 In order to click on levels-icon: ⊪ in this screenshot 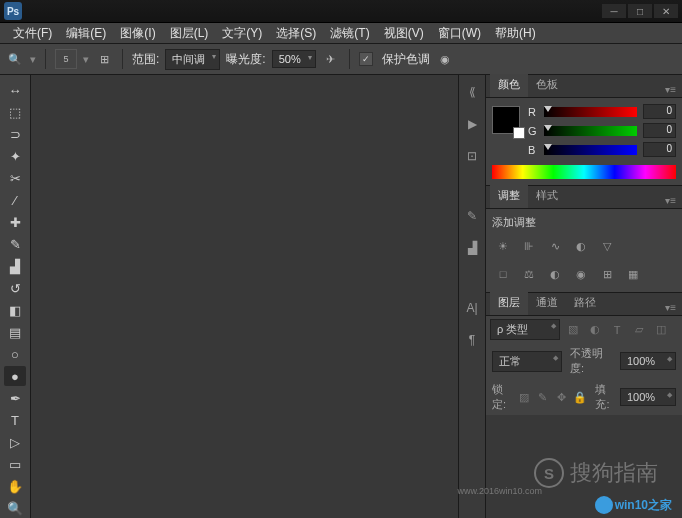, I will do `click(529, 246)`.